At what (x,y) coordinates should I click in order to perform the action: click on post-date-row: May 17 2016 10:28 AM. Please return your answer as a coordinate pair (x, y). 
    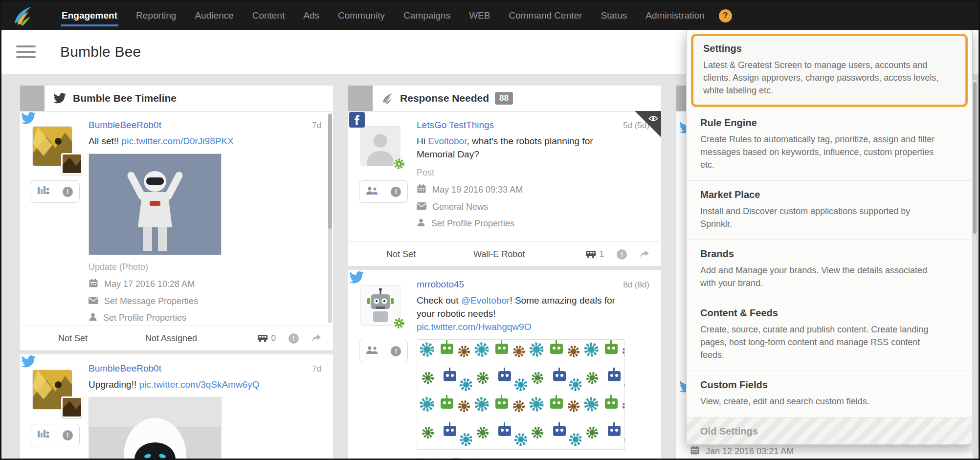
    Looking at the image, I should click on (206, 285).